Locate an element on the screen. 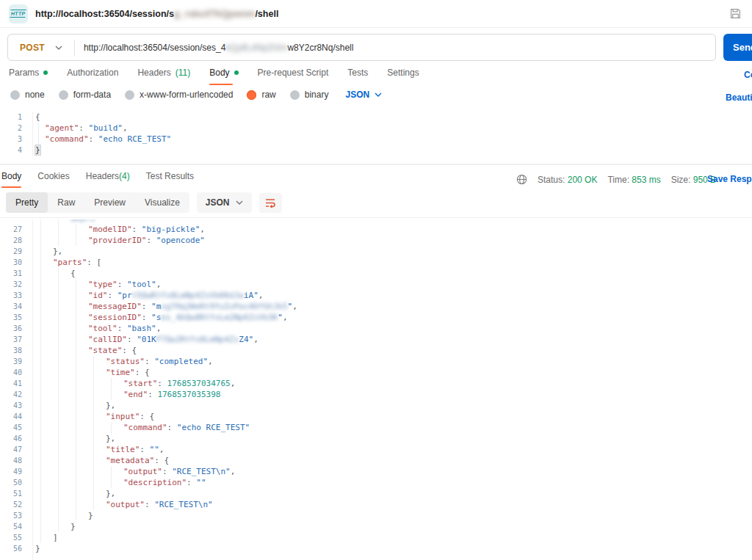  time-badge: Time: 853 ms is located at coordinates (634, 180).